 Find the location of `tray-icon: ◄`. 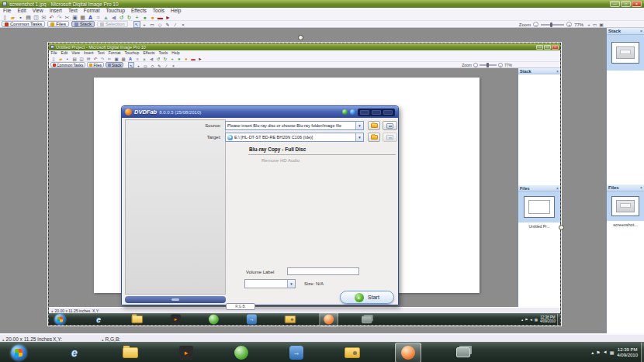

tray-icon: ◄ is located at coordinates (605, 352).